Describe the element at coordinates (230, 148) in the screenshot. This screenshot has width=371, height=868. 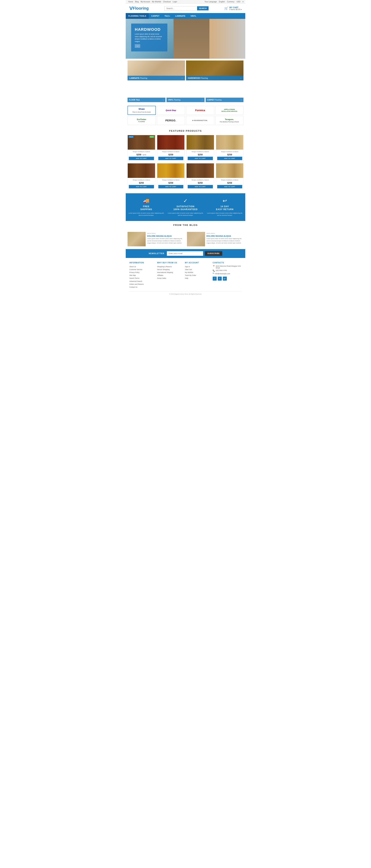
I see `product-card-3: Tempor incididunt ut labore $258 ADD TO …` at that location.